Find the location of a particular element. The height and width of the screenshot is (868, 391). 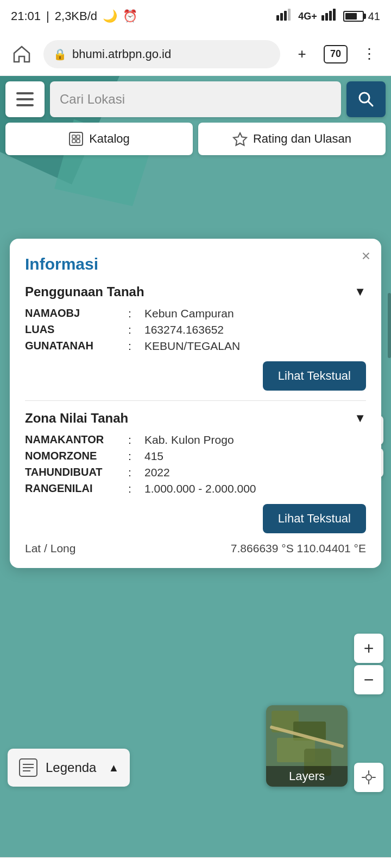

tab-count-button: 70 is located at coordinates (336, 54).